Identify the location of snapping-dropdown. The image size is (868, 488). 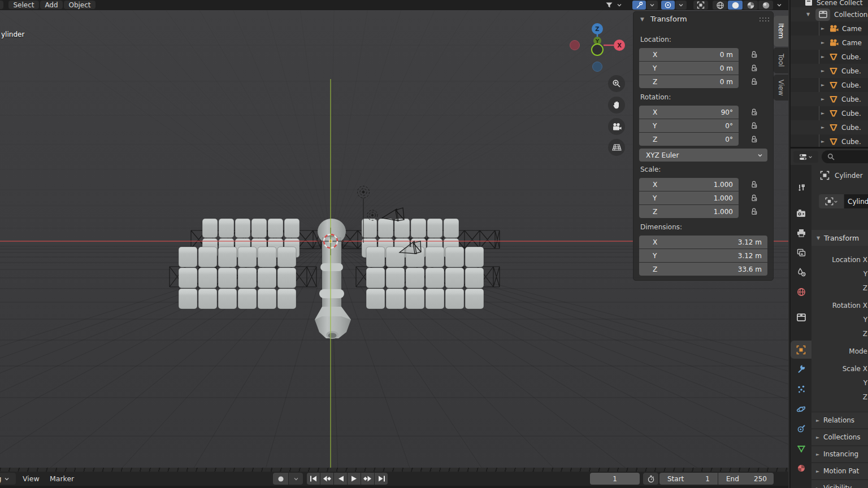
(652, 5).